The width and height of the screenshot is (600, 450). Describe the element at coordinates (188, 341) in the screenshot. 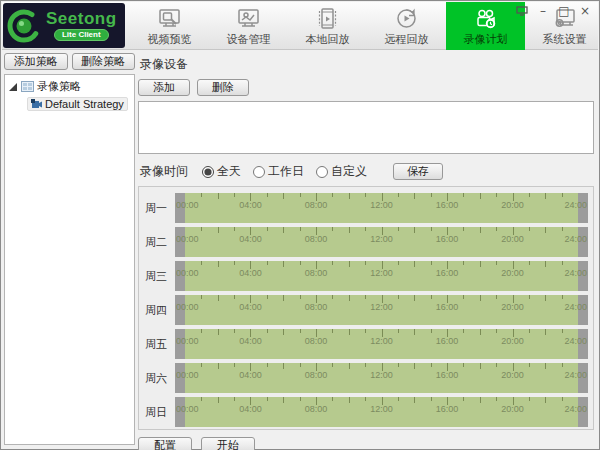

I see `time-tick-label: 00:00` at that location.